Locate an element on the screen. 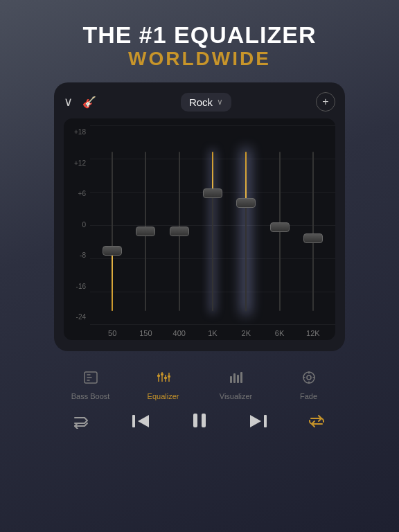 The width and height of the screenshot is (399, 532). freq-12k: 12K is located at coordinates (313, 333).